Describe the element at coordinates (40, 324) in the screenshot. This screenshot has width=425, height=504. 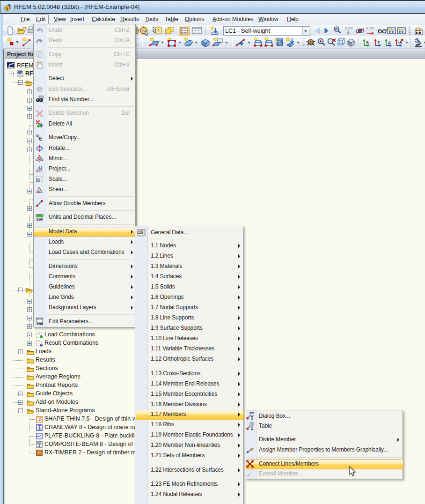
I see `svg-text: ab=` at that location.